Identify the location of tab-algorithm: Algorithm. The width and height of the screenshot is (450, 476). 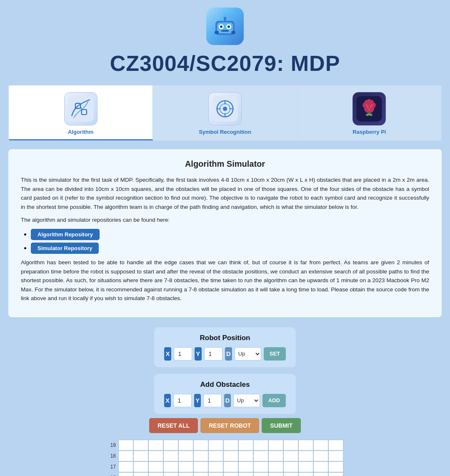
(81, 113).